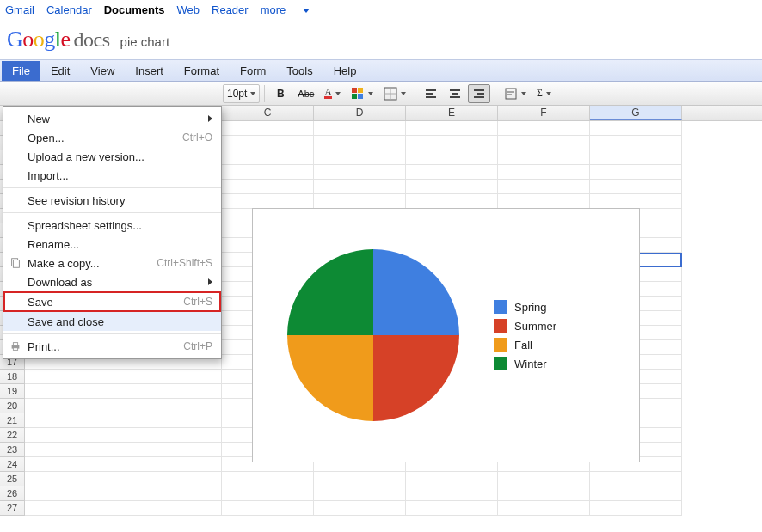 This screenshot has width=762, height=532. What do you see at coordinates (112, 321) in the screenshot?
I see `menu-item-save-and-close: Save and close` at bounding box center [112, 321].